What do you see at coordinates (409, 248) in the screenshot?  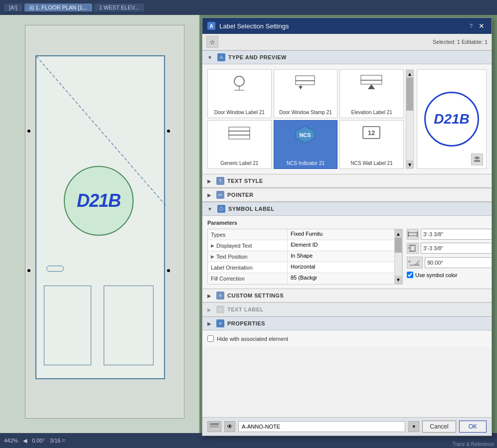 I see `svg-text: X` at bounding box center [409, 248].